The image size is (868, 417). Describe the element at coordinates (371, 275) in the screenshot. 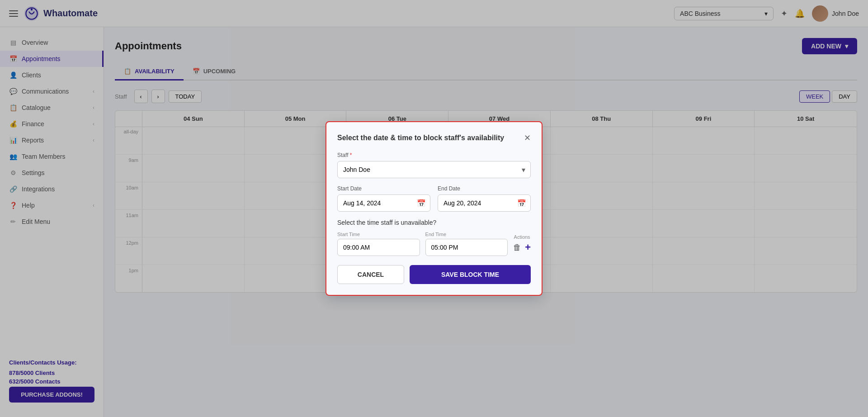

I see `cancel-button: CANCEL` at that location.